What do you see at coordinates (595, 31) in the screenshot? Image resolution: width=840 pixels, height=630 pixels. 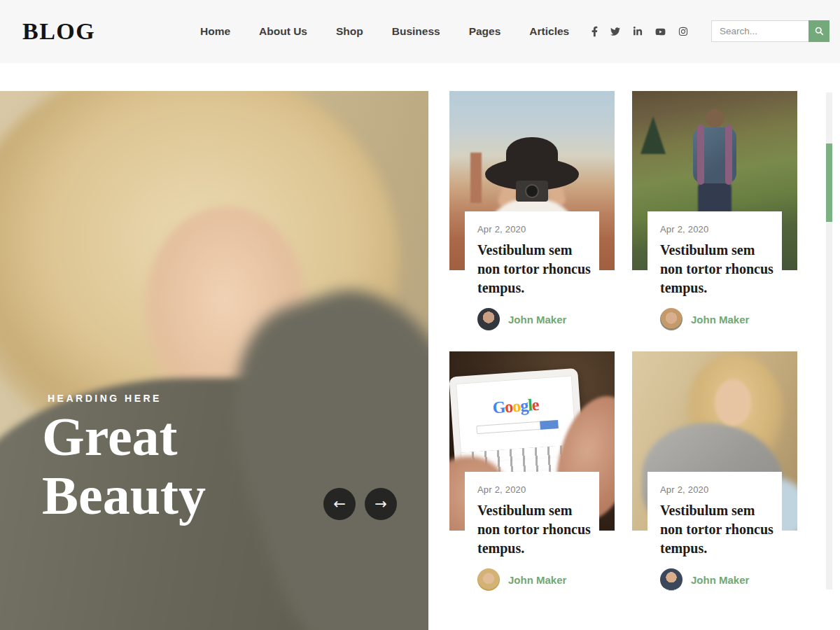 I see `facebook-icon` at bounding box center [595, 31].